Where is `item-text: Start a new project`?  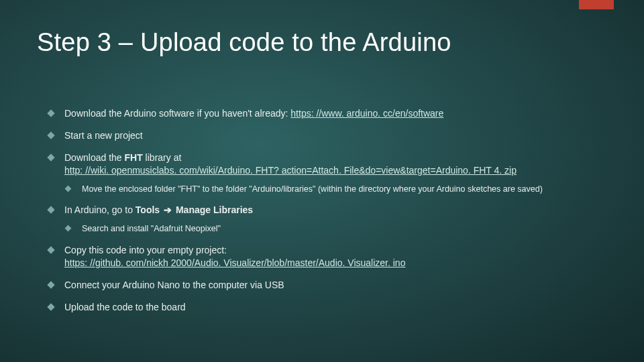 item-text: Start a new project is located at coordinates (103, 135).